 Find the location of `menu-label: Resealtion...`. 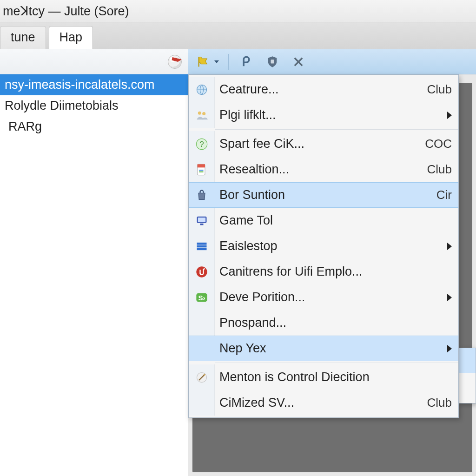

menu-label: Resealtion... is located at coordinates (320, 169).